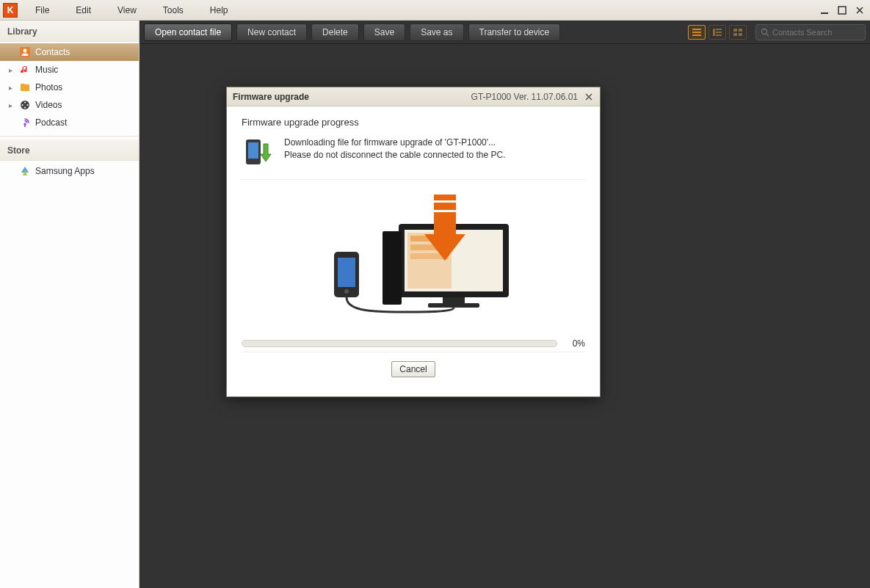 The image size is (870, 588). What do you see at coordinates (69, 171) in the screenshot?
I see `sidebar-store-list: Samsung Apps` at bounding box center [69, 171].